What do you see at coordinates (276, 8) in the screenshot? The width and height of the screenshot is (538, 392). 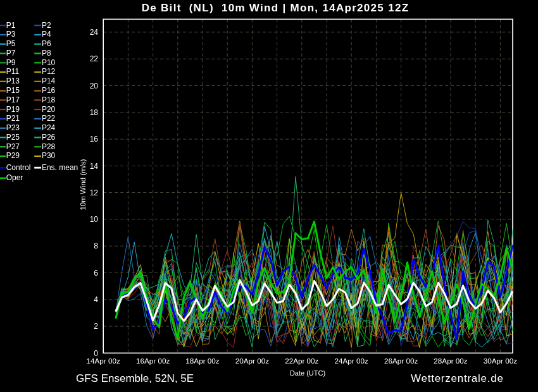 I see `svg-text:De Bilt (NL) 10m Wind | Mon,: De Bilt (NL) 10m Wind | Mon, 14Apr2025 1…` at bounding box center [276, 8].